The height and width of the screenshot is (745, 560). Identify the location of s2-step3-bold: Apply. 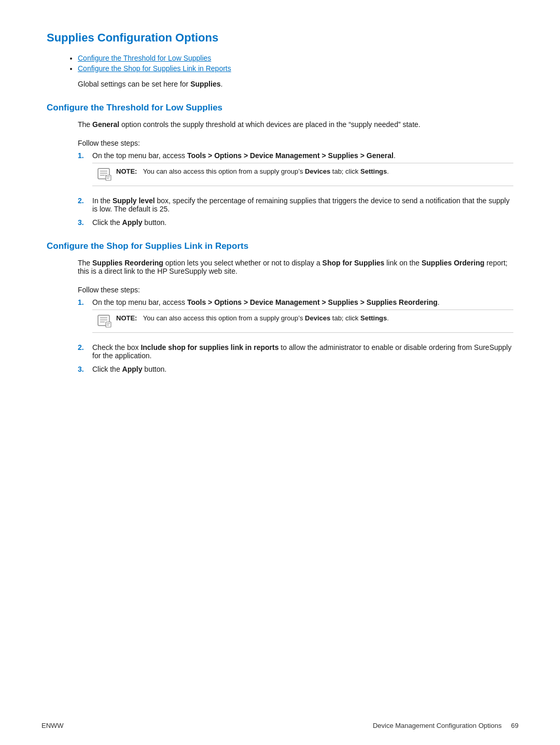
(133, 369).